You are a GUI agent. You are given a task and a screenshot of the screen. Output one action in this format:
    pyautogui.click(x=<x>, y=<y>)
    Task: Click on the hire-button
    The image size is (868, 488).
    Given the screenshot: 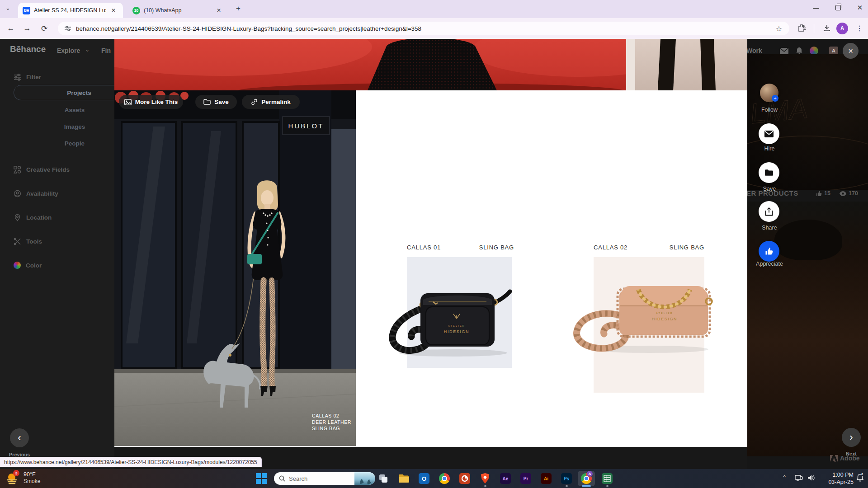 What is the action you would take?
    pyautogui.click(x=769, y=134)
    